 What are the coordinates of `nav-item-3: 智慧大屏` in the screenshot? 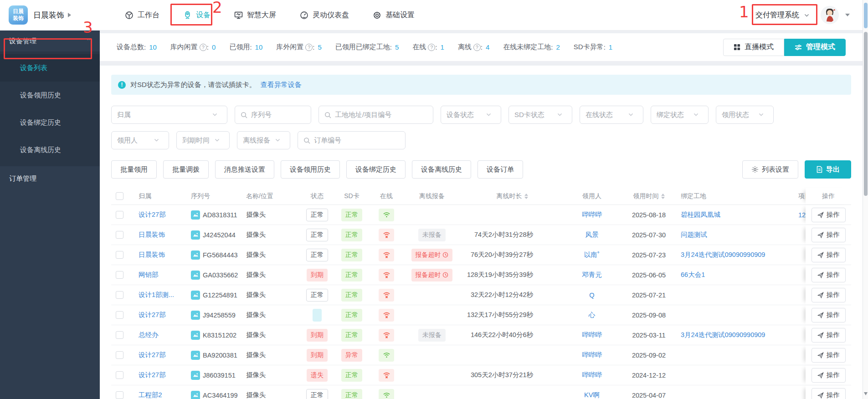 It's located at (255, 15).